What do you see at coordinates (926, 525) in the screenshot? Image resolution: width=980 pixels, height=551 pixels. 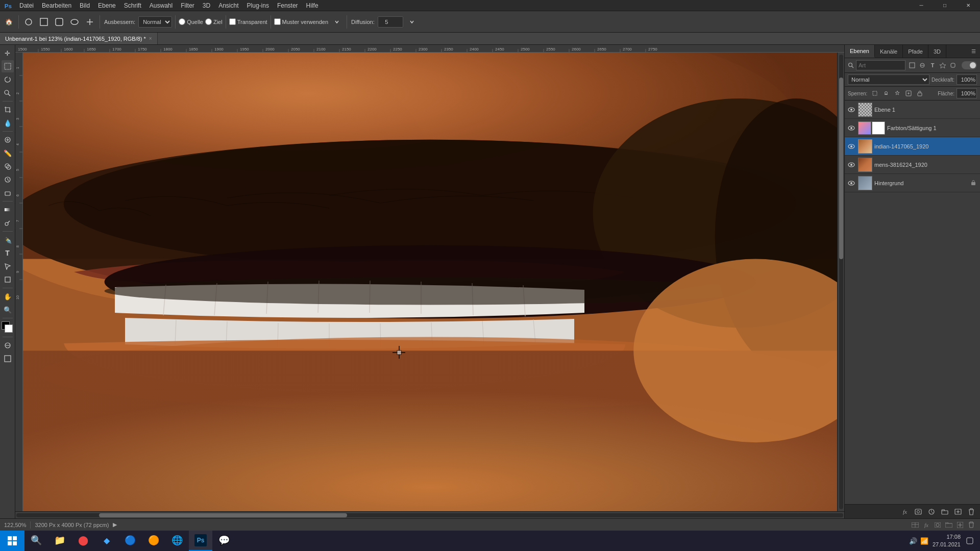 I see `fx-icon: fx` at bounding box center [926, 525].